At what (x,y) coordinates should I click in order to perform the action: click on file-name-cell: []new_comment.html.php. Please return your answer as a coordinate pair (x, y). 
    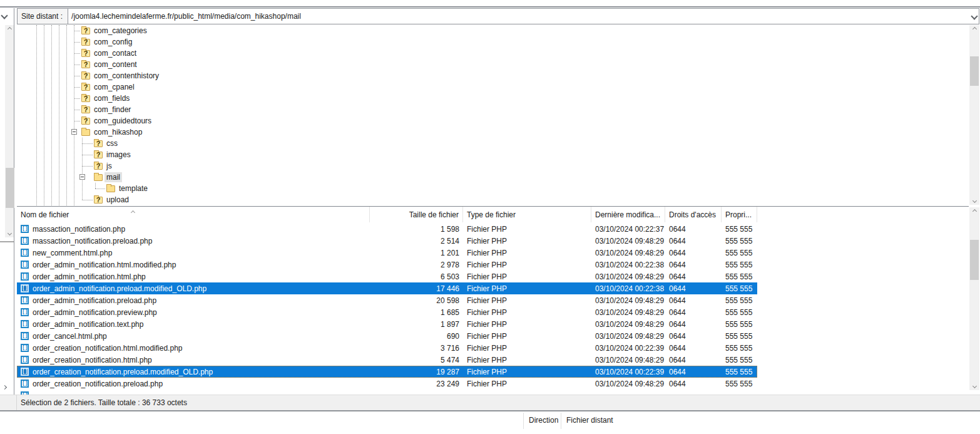
    Looking at the image, I should click on (193, 253).